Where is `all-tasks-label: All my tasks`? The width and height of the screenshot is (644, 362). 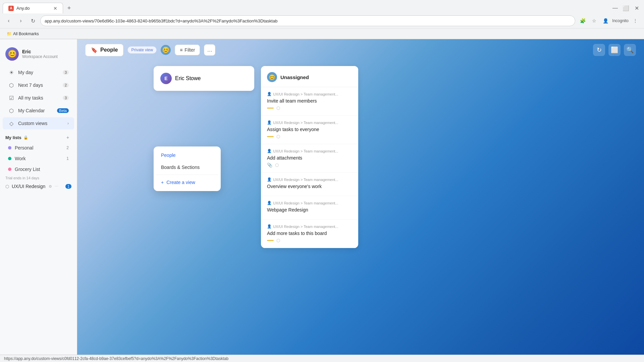 all-tasks-label: All my tasks is located at coordinates (39, 98).